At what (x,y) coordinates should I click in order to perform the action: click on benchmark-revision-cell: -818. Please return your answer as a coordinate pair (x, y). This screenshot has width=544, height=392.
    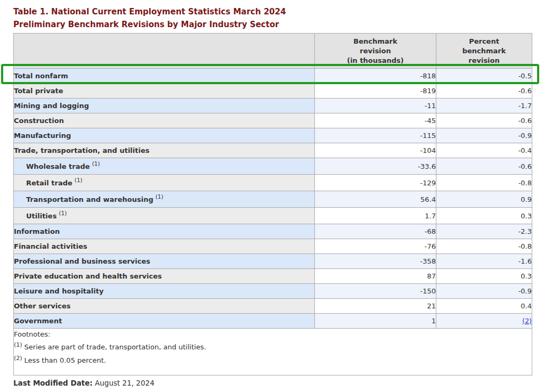
    Looking at the image, I should click on (376, 76).